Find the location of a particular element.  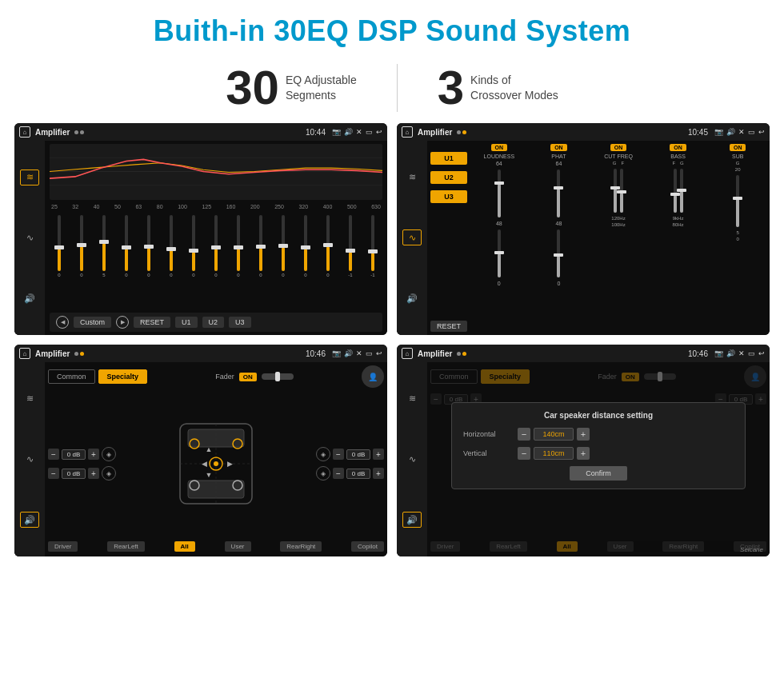

specialty-tab-3: Specialty is located at coordinates (123, 377).